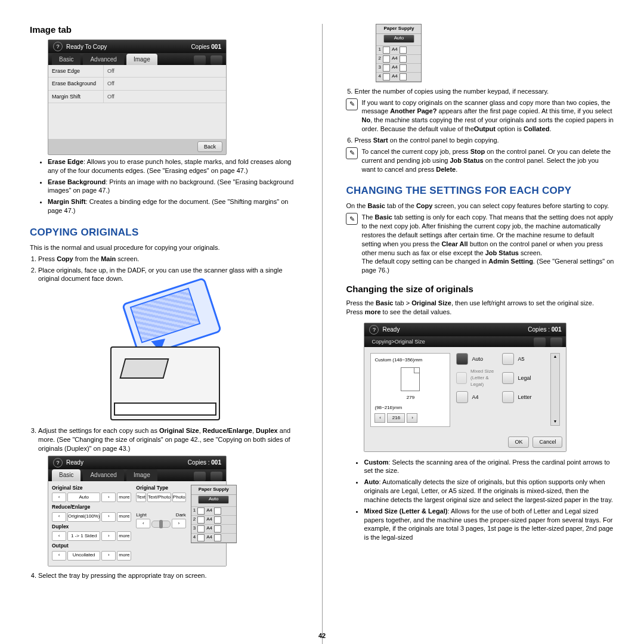  What do you see at coordinates (410, 390) in the screenshot?
I see `custom-size-box: Custom (148~356)mm 279 (98~216)mm ‹216›` at bounding box center [410, 390].